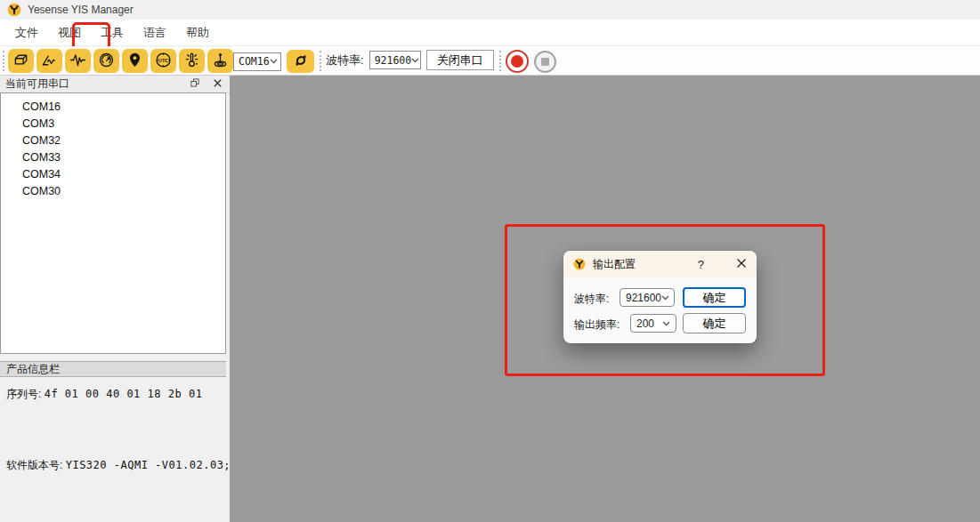  What do you see at coordinates (124, 394) in the screenshot?
I see `serial-number-value: 4f 01 00 40 01 18 2b 01` at bounding box center [124, 394].